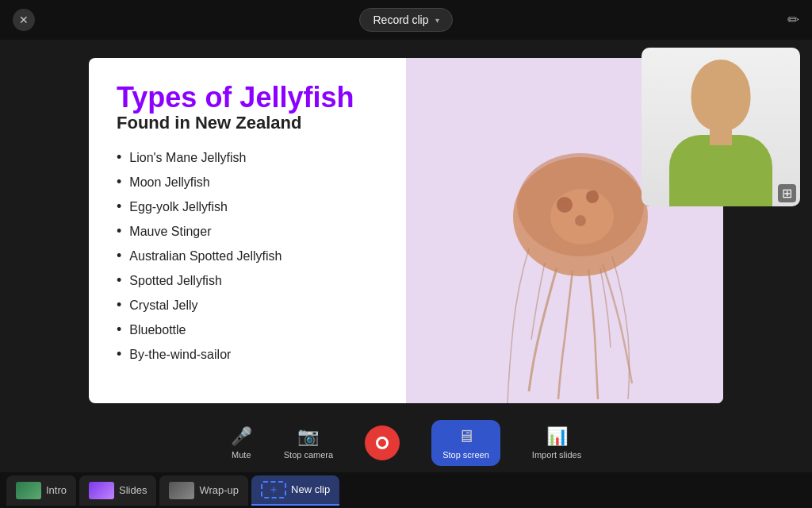 The height and width of the screenshot is (508, 812). I want to click on record-clip-button: Record clip ▾, so click(406, 20).